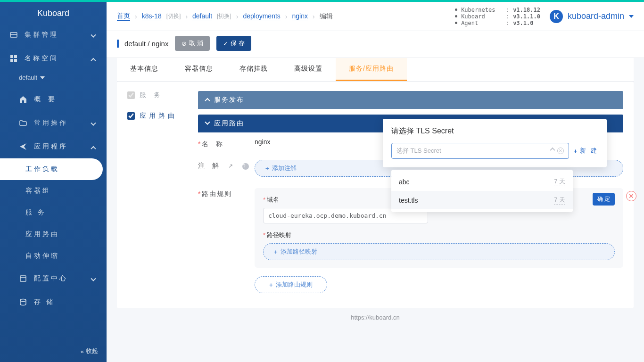 This screenshot has height=362, width=644. Describe the element at coordinates (300, 16) in the screenshot. I see `bc-name: nginx` at that location.